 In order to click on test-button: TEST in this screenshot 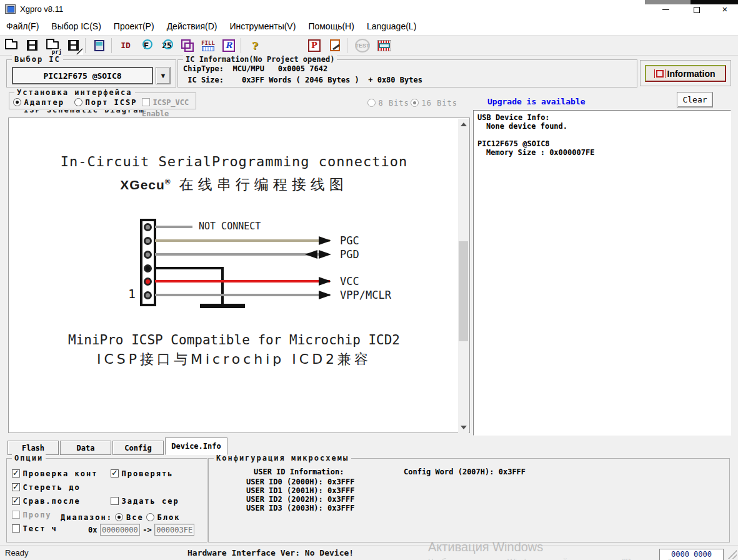, I will do `click(362, 46)`.